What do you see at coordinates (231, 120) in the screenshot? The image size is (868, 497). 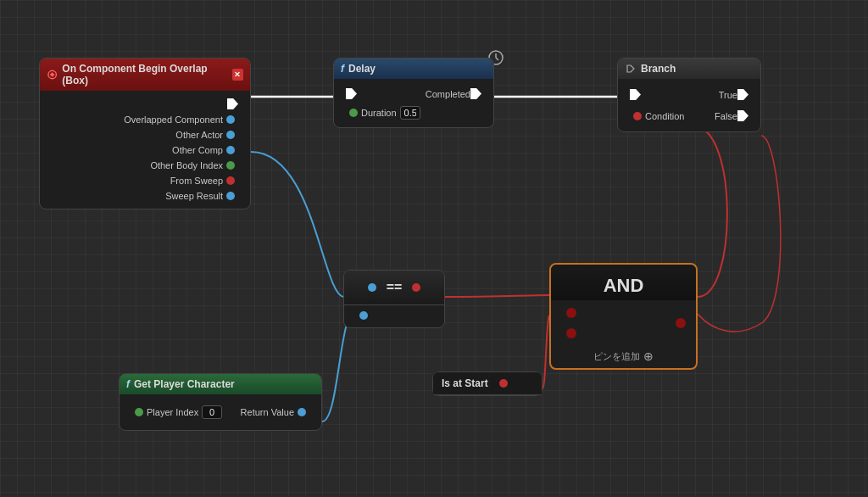 I see `overlapped-comp-pin` at bounding box center [231, 120].